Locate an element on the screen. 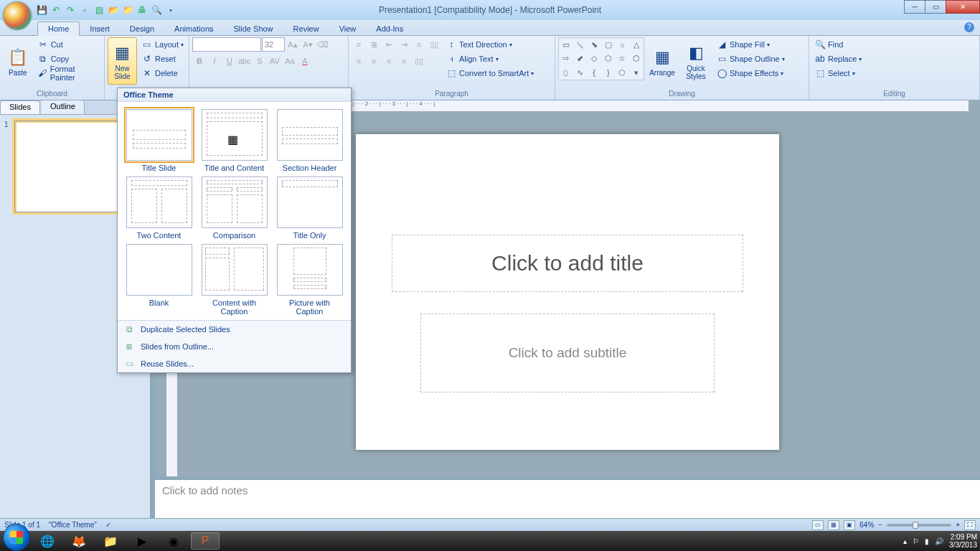  shape-icon: ⬊ is located at coordinates (594, 44).